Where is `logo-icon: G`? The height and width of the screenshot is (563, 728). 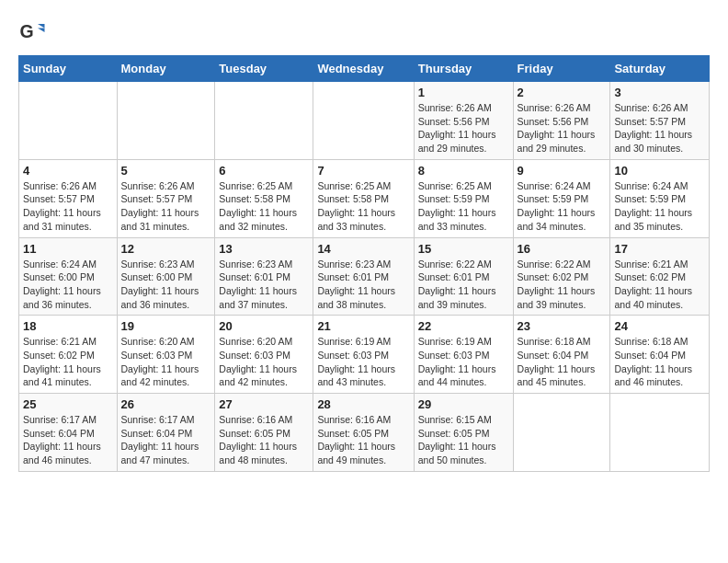
logo-icon: G is located at coordinates (32, 32).